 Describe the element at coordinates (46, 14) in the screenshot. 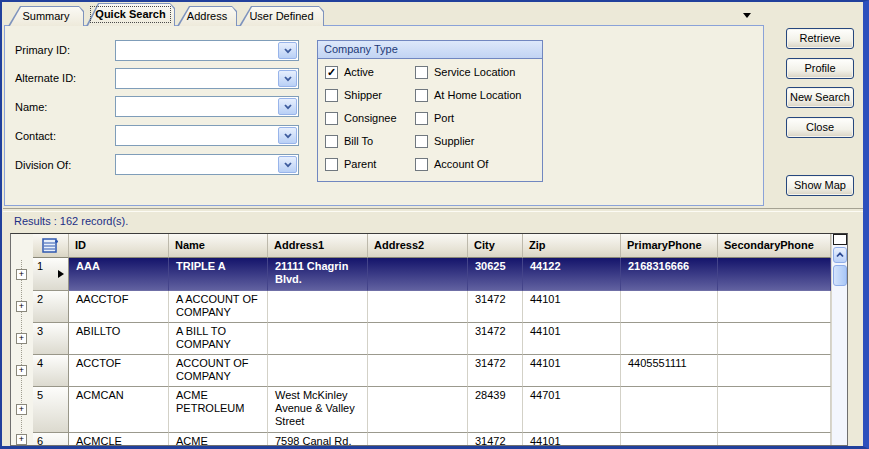

I see `tab-summary-label: Summary` at that location.